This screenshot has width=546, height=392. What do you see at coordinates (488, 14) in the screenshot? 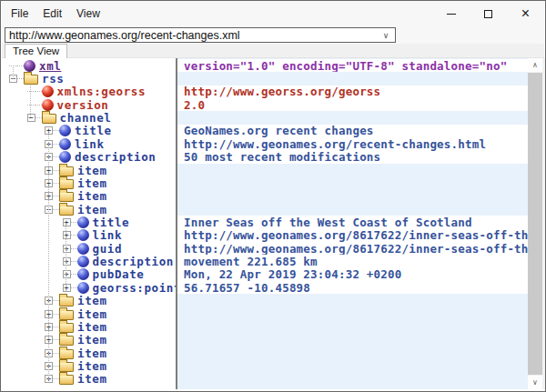
I see `maximize-button` at bounding box center [488, 14].